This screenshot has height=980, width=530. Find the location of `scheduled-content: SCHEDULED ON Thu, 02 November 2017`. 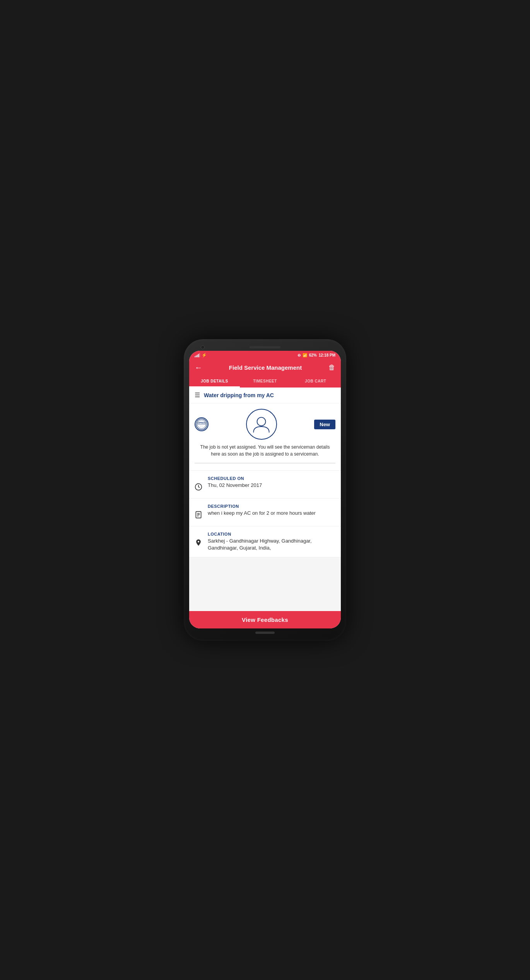

scheduled-content: SCHEDULED ON Thu, 02 November 2017 is located at coordinates (272, 483).